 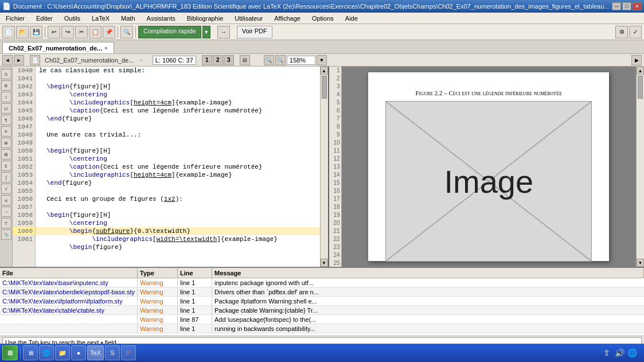 What do you see at coordinates (54, 32) in the screenshot?
I see `undo-button: ↩` at bounding box center [54, 32].